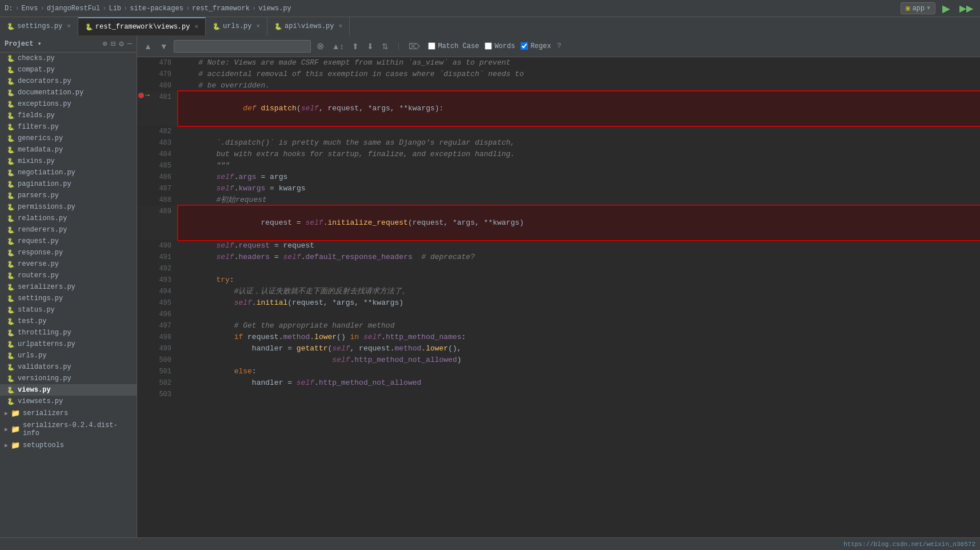 The width and height of the screenshot is (980, 550). I want to click on tab-close-settings: ×, so click(69, 26).